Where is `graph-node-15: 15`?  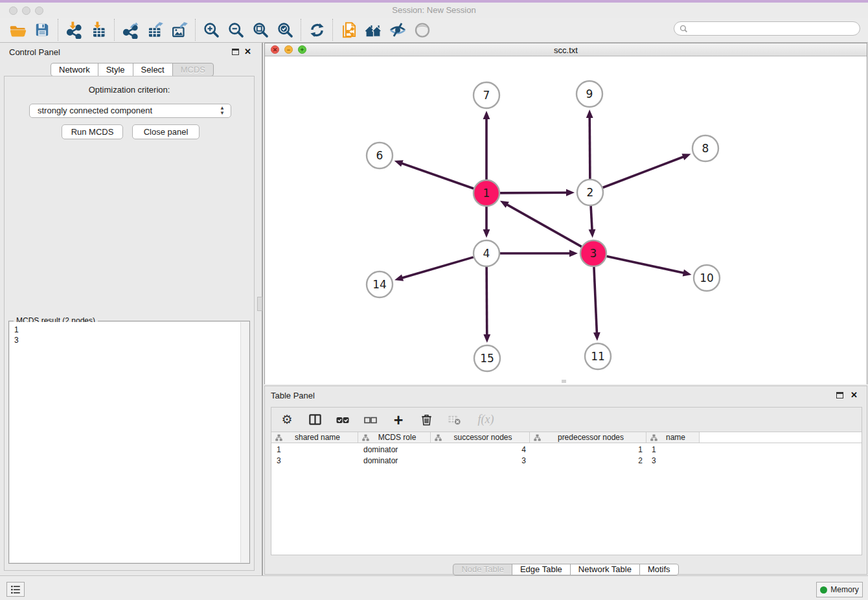
graph-node-15: 15 is located at coordinates (487, 358).